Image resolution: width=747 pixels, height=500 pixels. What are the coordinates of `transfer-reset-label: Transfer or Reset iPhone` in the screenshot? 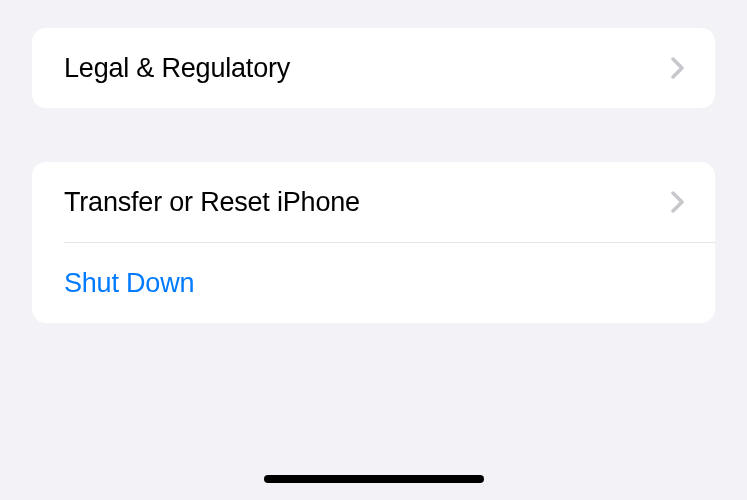 It's located at (212, 202).